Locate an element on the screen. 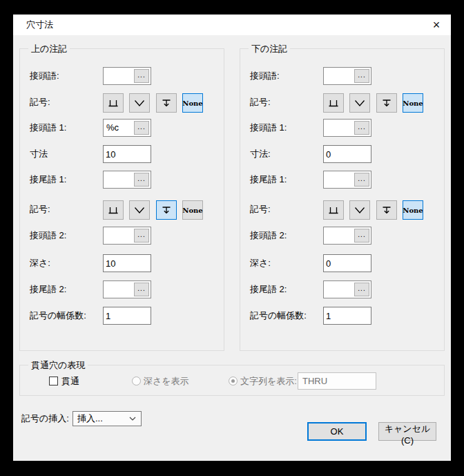  upper-dimension-input is located at coordinates (127, 154).